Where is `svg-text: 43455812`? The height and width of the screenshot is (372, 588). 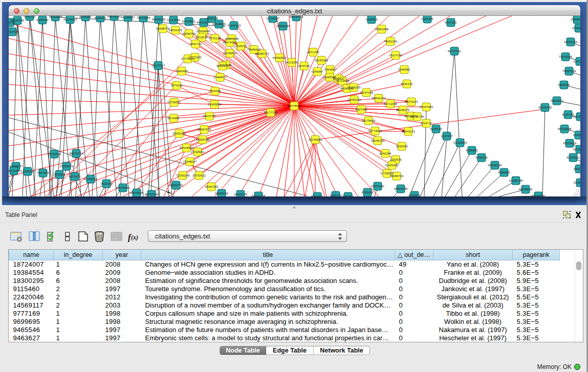 svg-text: 43455812 is located at coordinates (91, 179).